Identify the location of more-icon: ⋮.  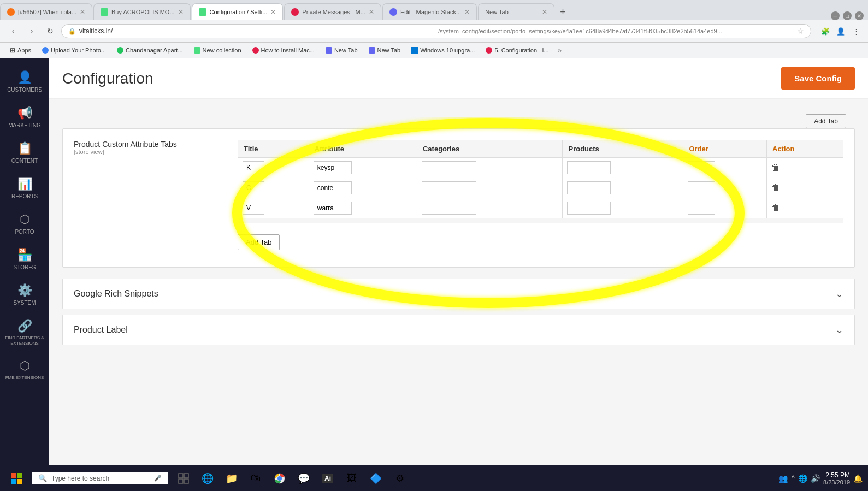
(856, 31).